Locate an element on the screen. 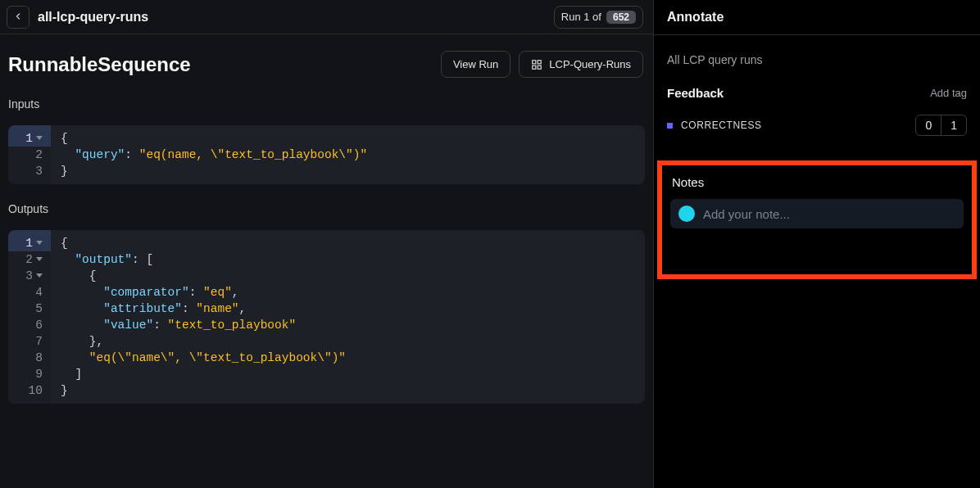  avatar is located at coordinates (687, 214).